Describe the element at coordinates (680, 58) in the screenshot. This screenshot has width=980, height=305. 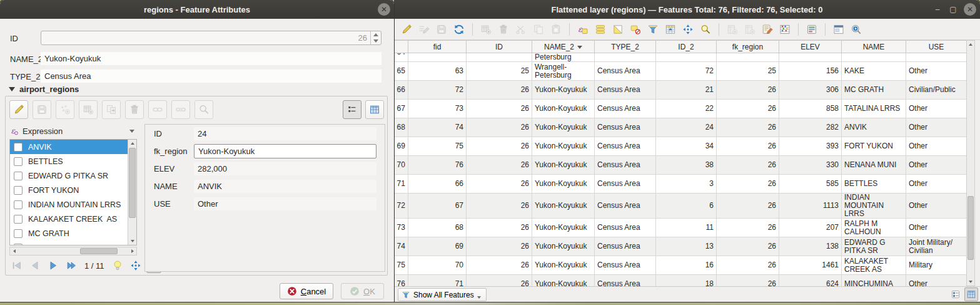
I see `table-row-partial: 64Petersburg` at that location.